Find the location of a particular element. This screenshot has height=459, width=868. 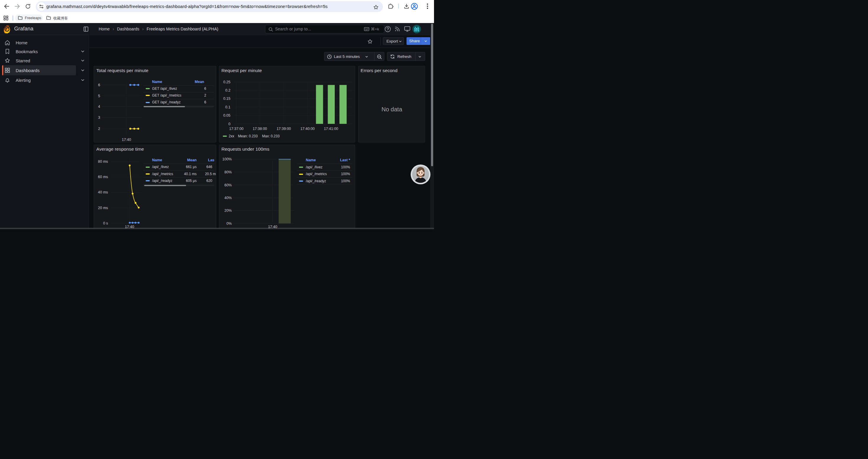

svg-text: 60% is located at coordinates (228, 185).